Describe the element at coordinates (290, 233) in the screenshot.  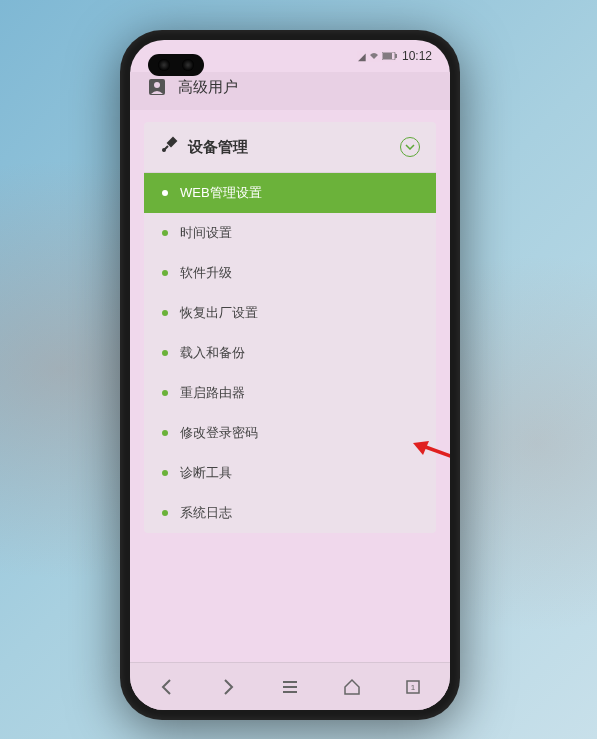
I see `menu-item-1: 时间设置` at that location.